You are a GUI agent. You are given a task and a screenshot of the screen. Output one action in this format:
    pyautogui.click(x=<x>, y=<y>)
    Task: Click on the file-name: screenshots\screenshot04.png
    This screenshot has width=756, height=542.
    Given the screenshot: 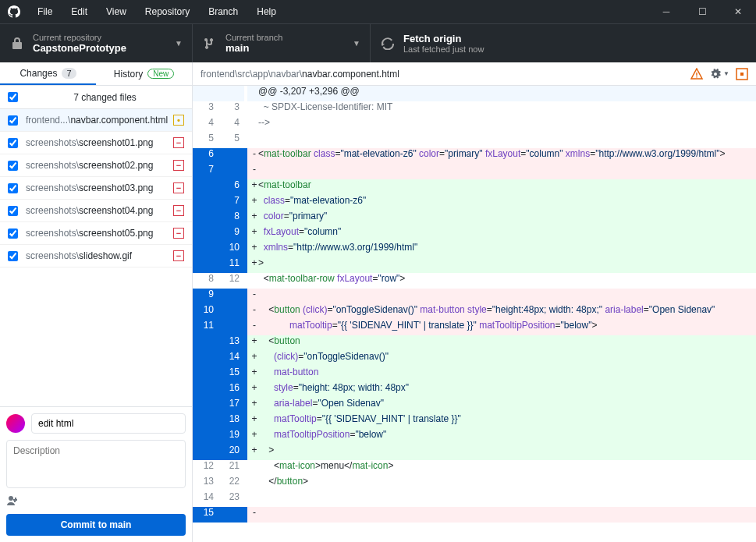 What is the action you would take?
    pyautogui.click(x=100, y=211)
    